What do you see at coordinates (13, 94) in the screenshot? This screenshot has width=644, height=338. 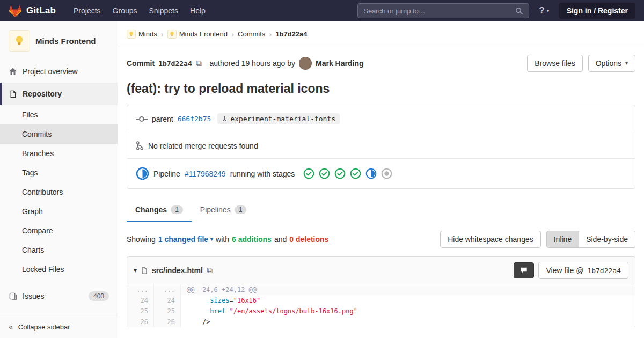 I see `repository-icon` at bounding box center [13, 94].